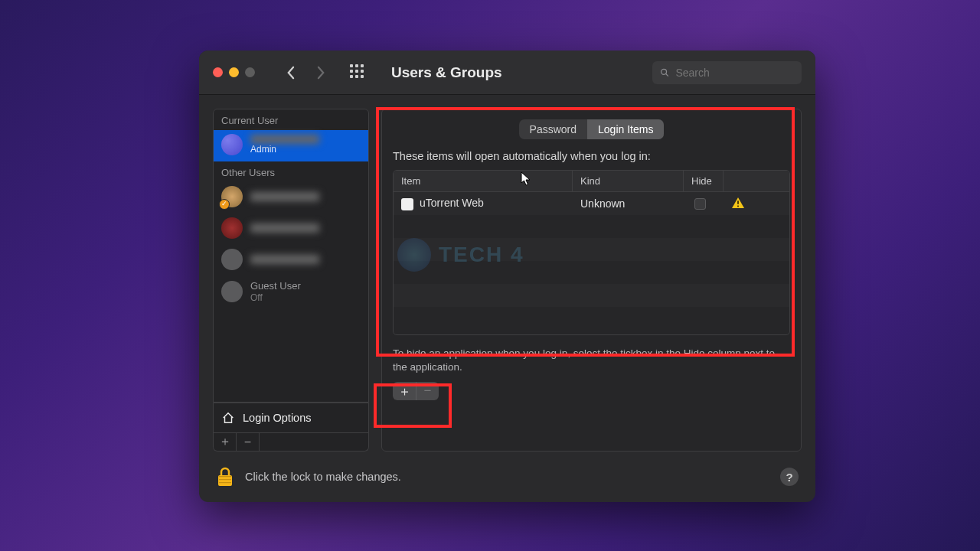 The image size is (980, 551). I want to click on forward-button, so click(321, 73).